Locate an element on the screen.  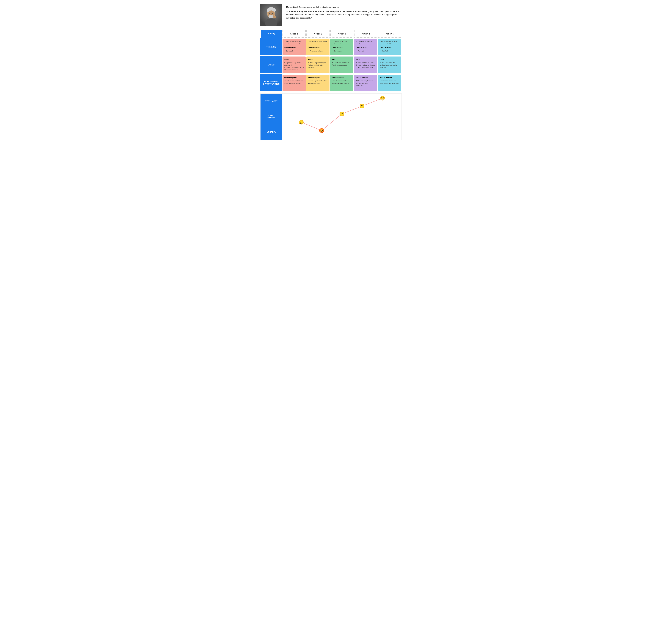
emoji-point-5: 😁 is located at coordinates (383, 98).